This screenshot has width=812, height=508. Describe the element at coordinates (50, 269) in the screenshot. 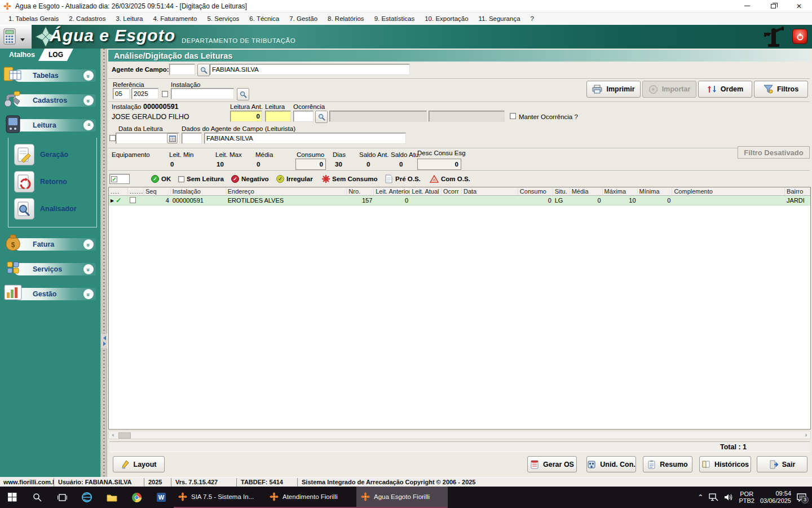

I see `sidebar-group-servicos: Serviços »` at that location.